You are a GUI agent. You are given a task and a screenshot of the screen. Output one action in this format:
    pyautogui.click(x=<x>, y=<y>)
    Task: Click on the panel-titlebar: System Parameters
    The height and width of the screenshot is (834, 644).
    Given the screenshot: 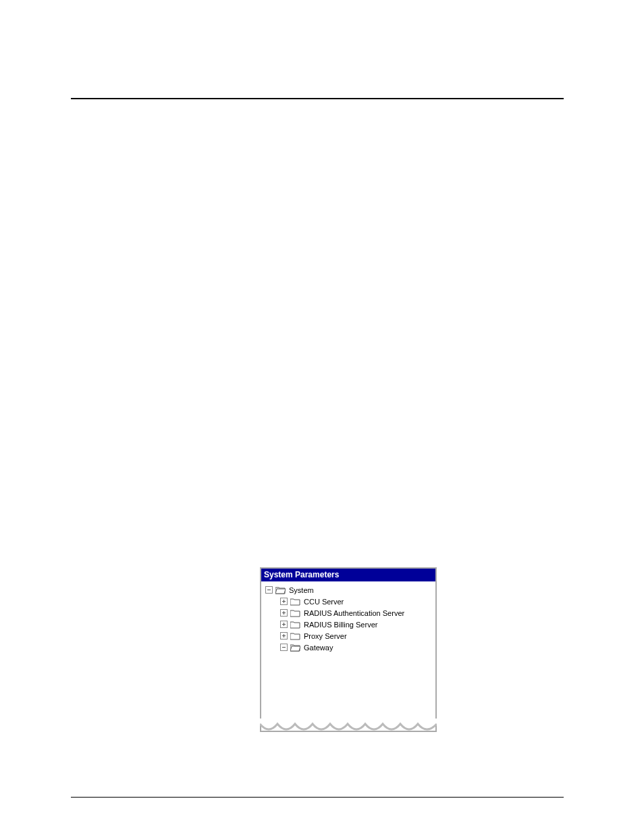 What is the action you would take?
    pyautogui.click(x=348, y=575)
    